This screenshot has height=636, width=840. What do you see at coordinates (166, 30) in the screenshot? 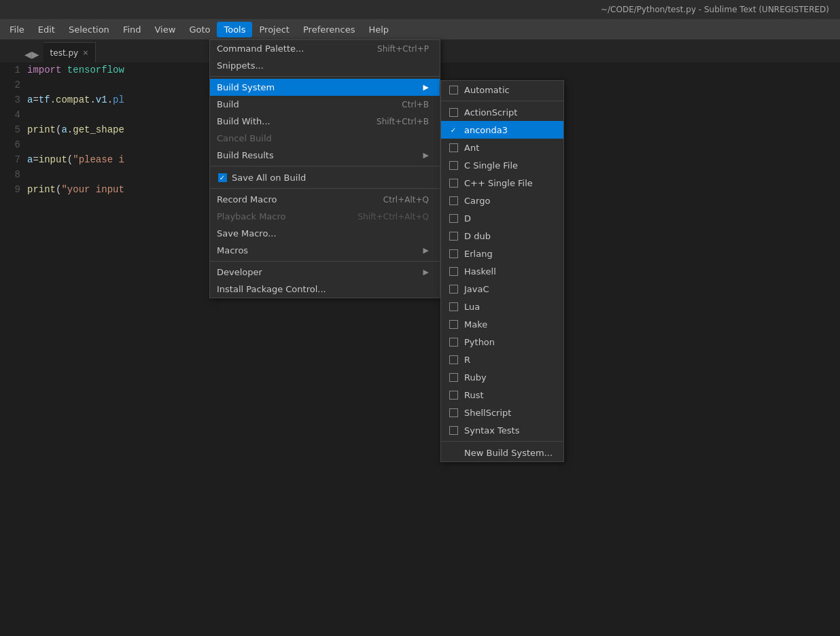
I see `menu-view: View` at bounding box center [166, 30].